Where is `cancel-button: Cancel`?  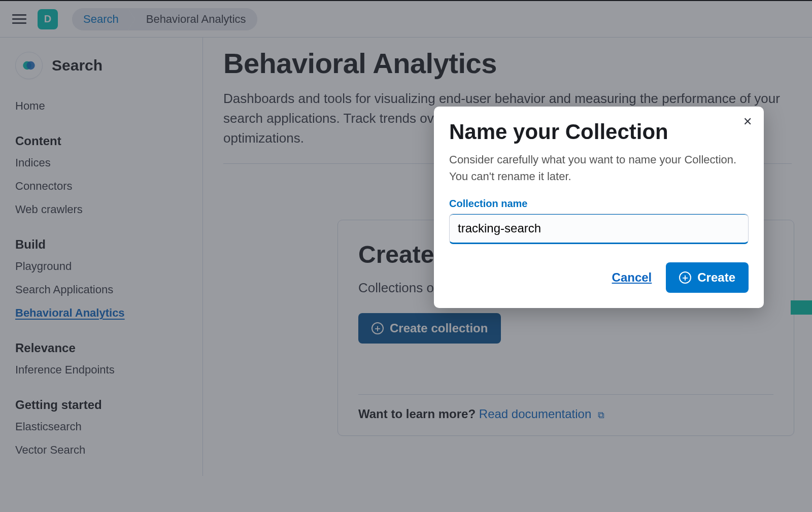 cancel-button: Cancel is located at coordinates (632, 278).